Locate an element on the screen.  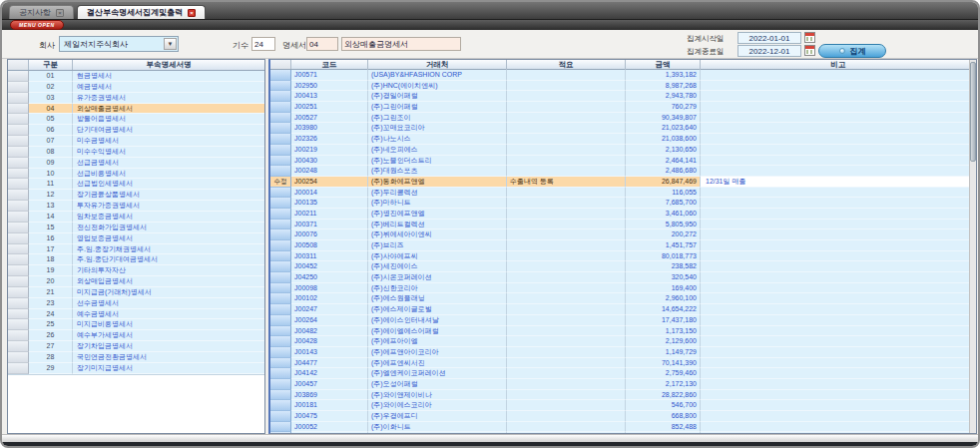
left-table-row: 15전신전화가입권명세서 is located at coordinates (136, 227).